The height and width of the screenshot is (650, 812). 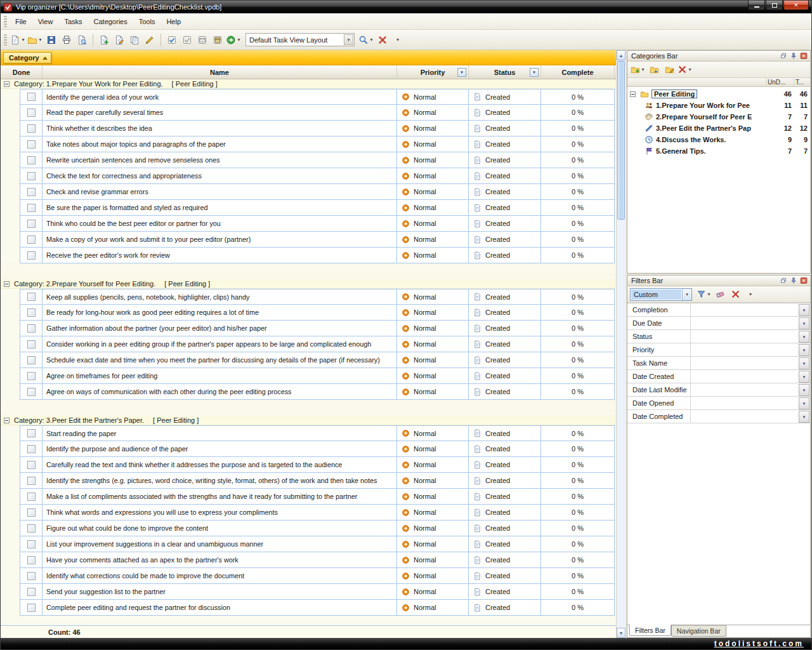 I want to click on autohide-button, so click(x=783, y=281).